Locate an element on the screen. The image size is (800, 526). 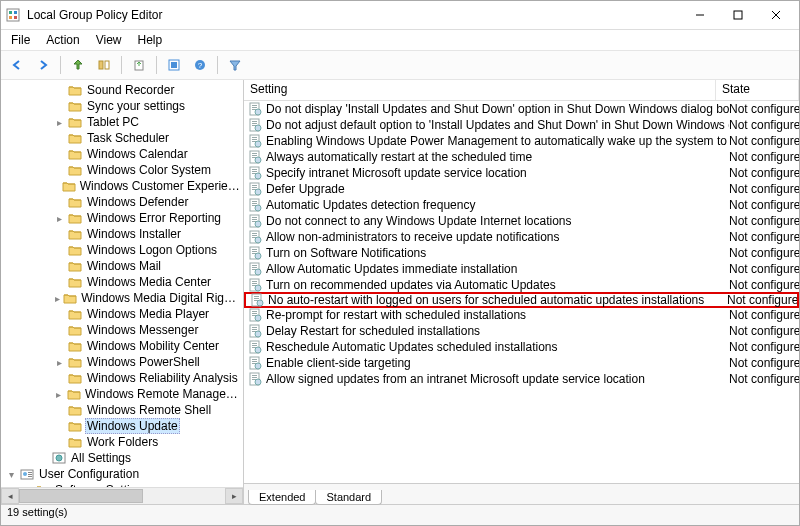
col-setting: Setting is located at coordinates (480, 90).